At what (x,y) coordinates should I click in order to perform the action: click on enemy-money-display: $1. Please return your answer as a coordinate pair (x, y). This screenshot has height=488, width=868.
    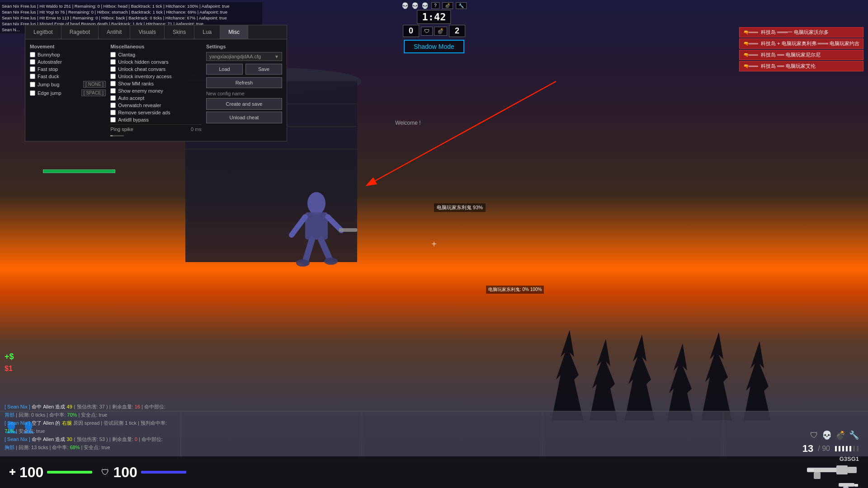
    Looking at the image, I should click on (9, 369).